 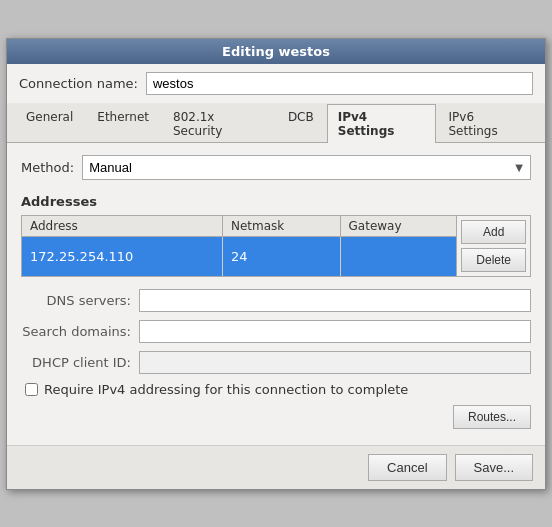 I want to click on form-fields: DNS servers: Search domains: DHCP client…, so click(x=276, y=332).